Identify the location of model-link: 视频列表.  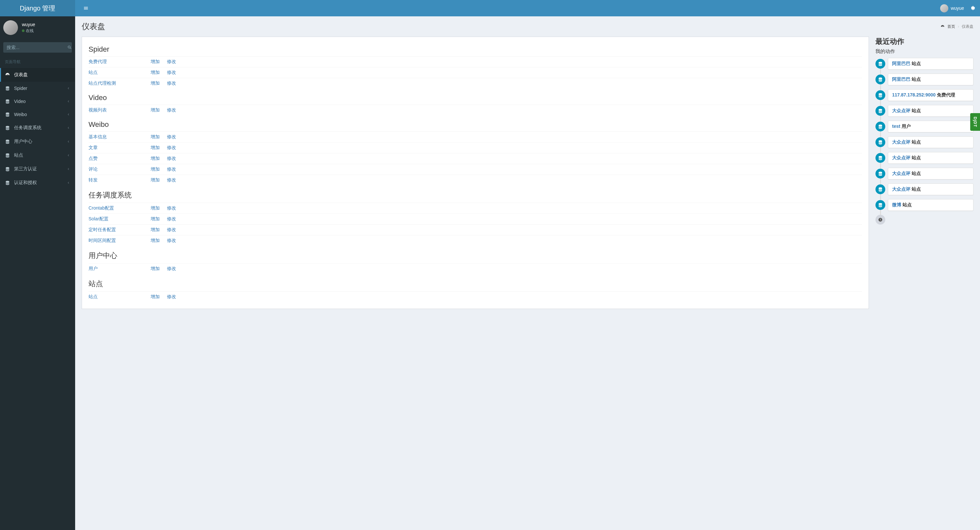
(119, 110).